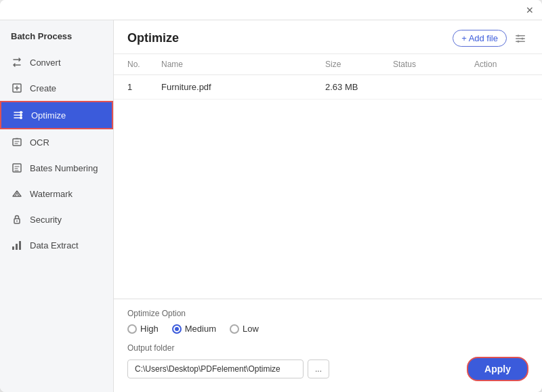 The height and width of the screenshot is (392, 542). Describe the element at coordinates (149, 329) in the screenshot. I see `radio-high-label: High` at that location.